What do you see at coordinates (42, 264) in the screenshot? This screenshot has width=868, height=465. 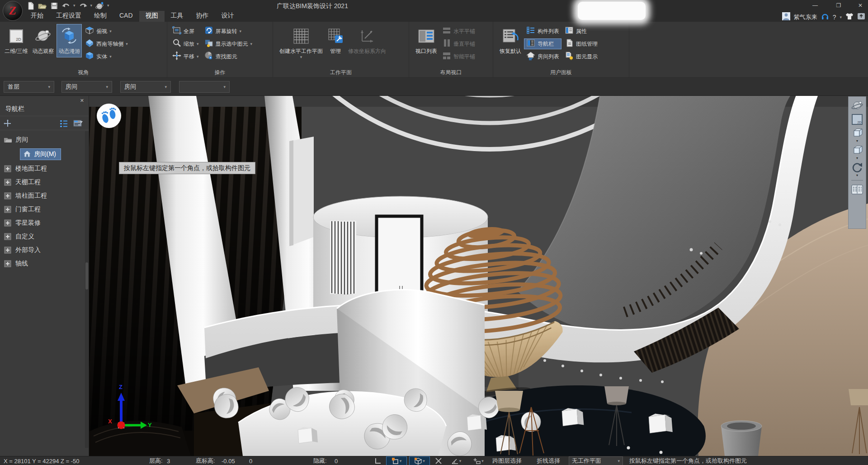 I see `tree-item-axis-lines: 轴线` at bounding box center [42, 264].